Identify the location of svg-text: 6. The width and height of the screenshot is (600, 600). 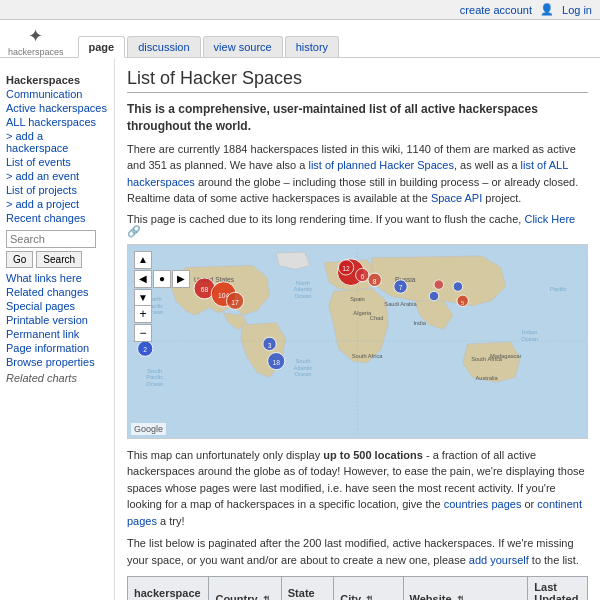
(362, 276).